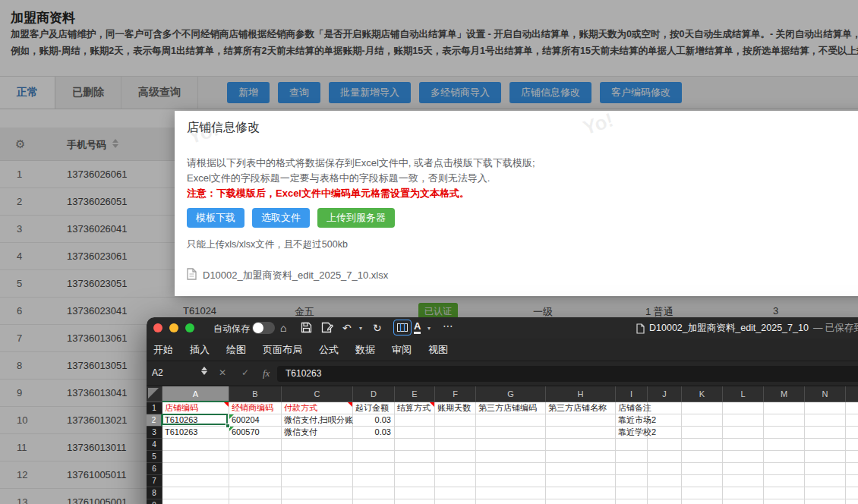 The image size is (858, 504). Describe the element at coordinates (825, 395) in the screenshot. I see `column-header-N: N` at that location.